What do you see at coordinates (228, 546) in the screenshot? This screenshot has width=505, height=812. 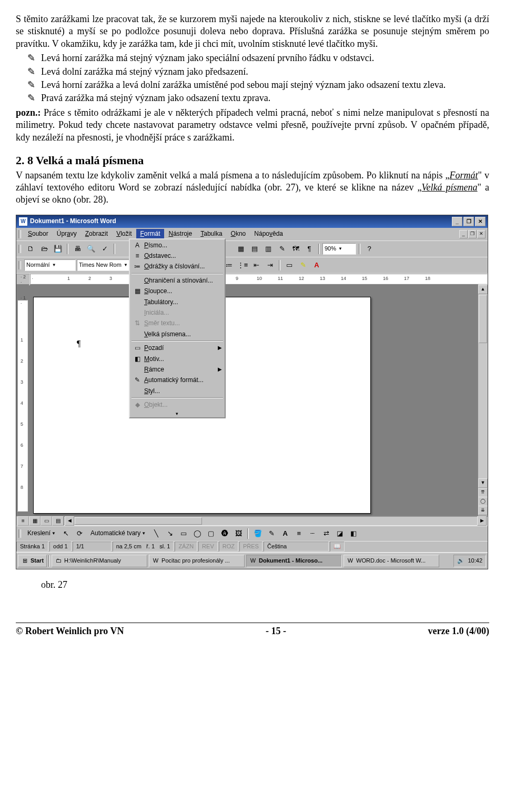 I see `status-roz: ROZ` at bounding box center [228, 546].